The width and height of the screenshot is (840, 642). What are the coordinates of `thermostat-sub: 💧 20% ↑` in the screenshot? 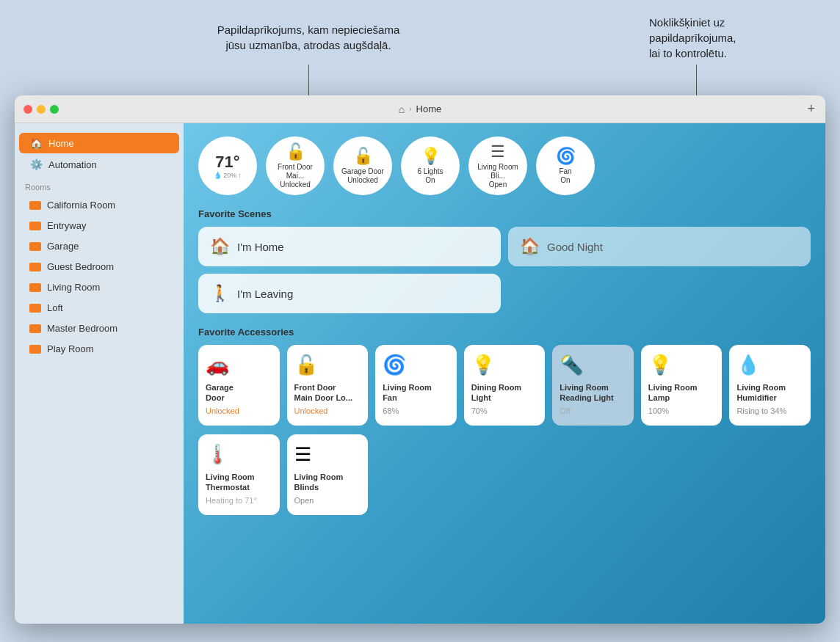 It's located at (228, 175).